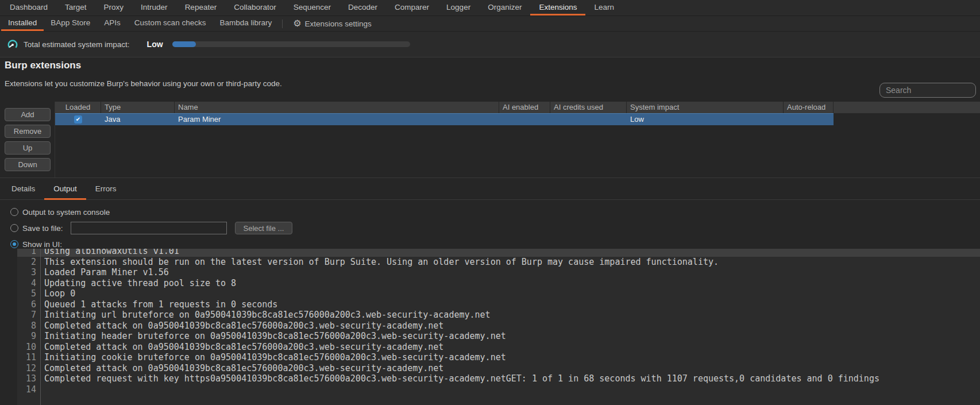 Image resolution: width=980 pixels, height=405 pixels. What do you see at coordinates (57, 294) in the screenshot?
I see `line-text: Loop 0` at bounding box center [57, 294].